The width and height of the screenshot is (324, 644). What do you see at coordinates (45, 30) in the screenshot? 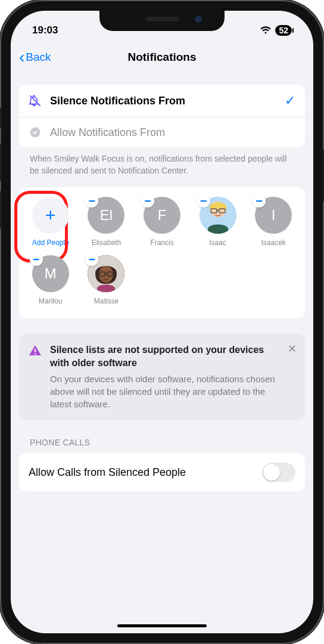
I see `status-time: 19:03` at bounding box center [45, 30].